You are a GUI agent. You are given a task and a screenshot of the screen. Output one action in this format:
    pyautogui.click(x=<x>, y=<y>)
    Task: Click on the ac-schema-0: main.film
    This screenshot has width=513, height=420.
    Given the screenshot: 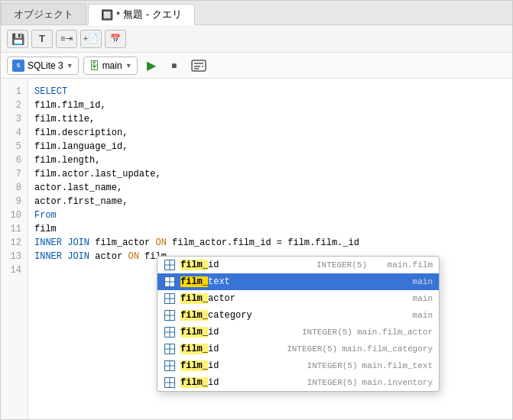 What is the action you would take?
    pyautogui.click(x=402, y=265)
    